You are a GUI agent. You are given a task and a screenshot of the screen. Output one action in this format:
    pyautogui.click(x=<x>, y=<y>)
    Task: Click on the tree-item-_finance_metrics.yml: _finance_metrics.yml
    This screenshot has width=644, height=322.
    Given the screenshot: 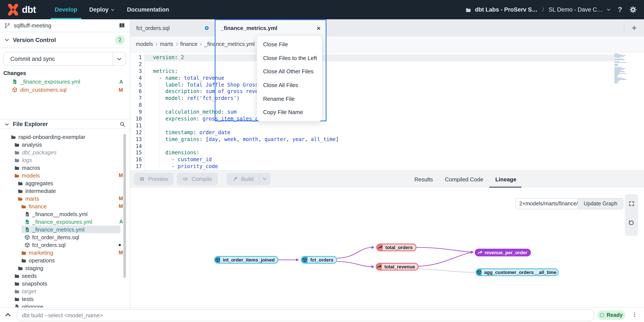 What is the action you would take?
    pyautogui.click(x=65, y=230)
    